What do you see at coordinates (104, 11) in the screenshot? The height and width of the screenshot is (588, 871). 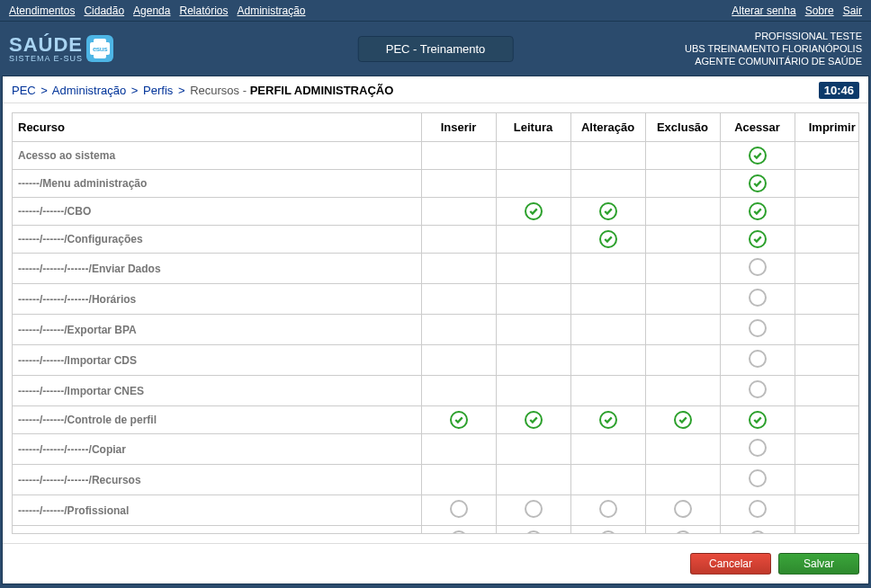 I see `nav-cidadao: Cidadão` at bounding box center [104, 11].